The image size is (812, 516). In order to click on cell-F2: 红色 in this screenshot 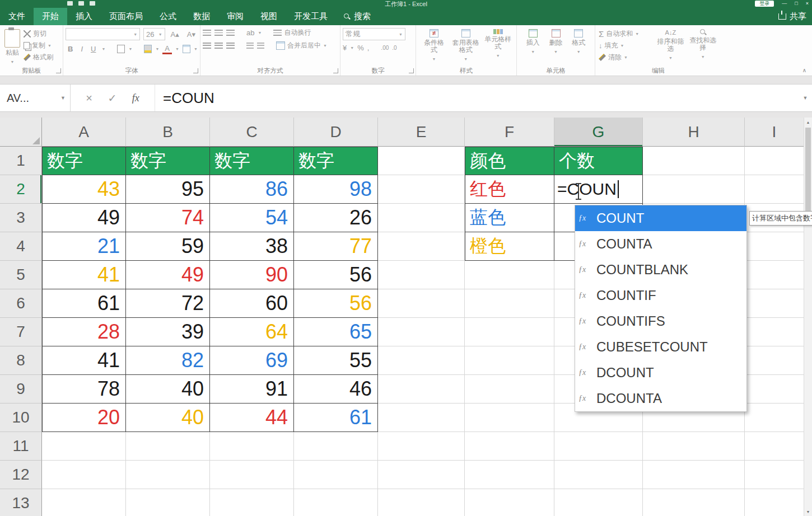, I will do `click(510, 189)`.